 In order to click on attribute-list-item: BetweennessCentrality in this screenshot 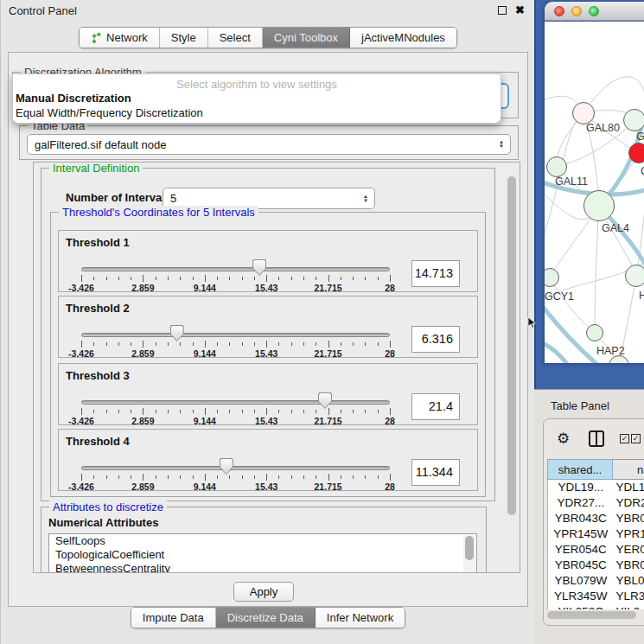, I will do `click(263, 567)`.